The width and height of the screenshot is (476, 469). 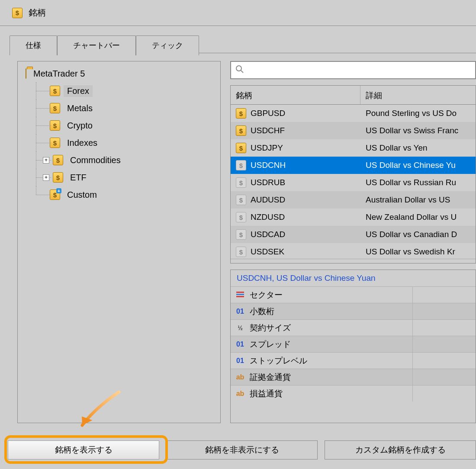 What do you see at coordinates (353, 278) in the screenshot?
I see `properties-title: USDCNH, US Dollar vs Chinese Yuan` at bounding box center [353, 278].